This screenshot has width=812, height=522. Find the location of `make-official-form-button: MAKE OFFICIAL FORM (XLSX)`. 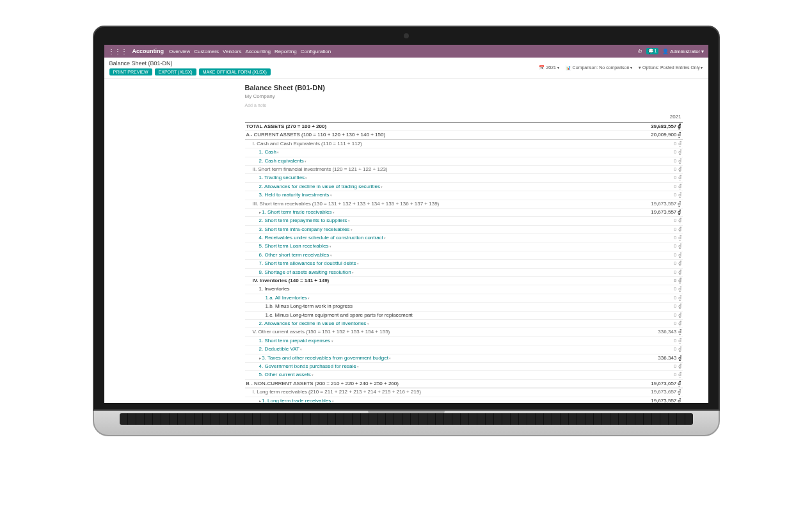

make-official-form-button: MAKE OFFICIAL FORM (XLSX) is located at coordinates (235, 72).